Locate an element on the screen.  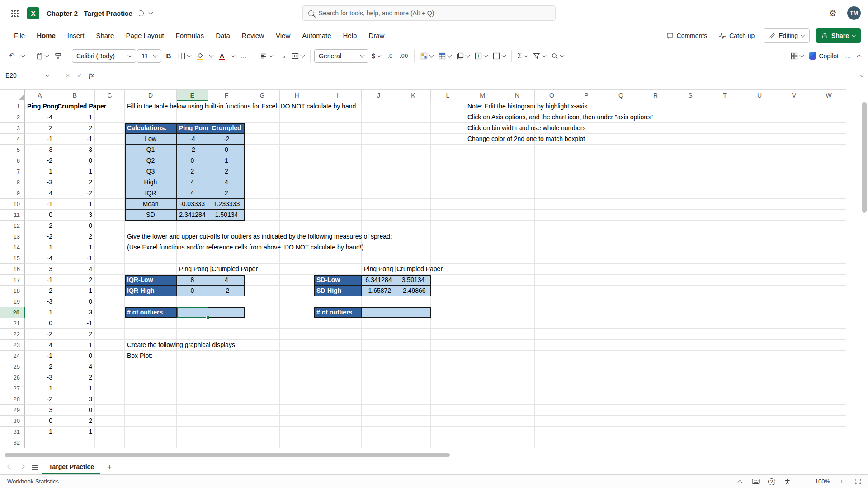
share-button: Share is located at coordinates (838, 36).